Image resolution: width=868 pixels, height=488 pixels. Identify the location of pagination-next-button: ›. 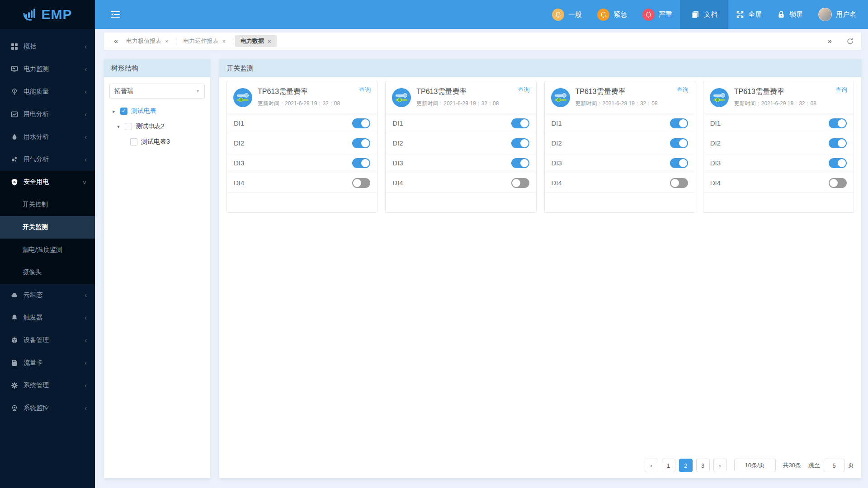
(720, 465).